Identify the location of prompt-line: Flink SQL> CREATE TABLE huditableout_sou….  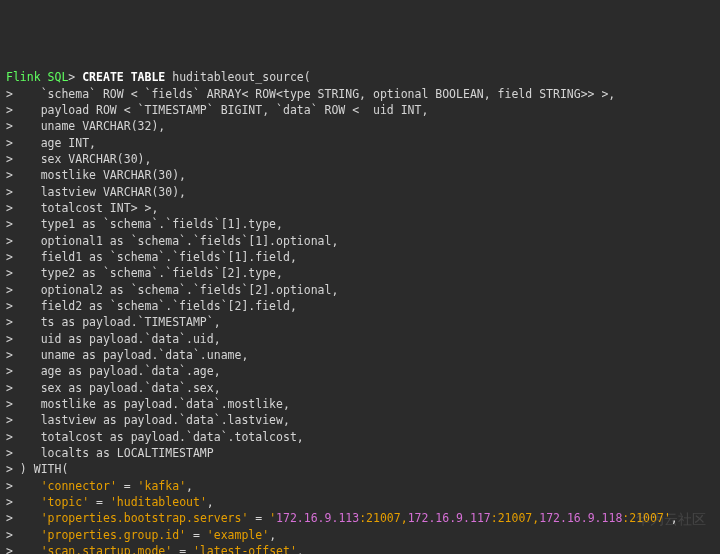
(360, 77).